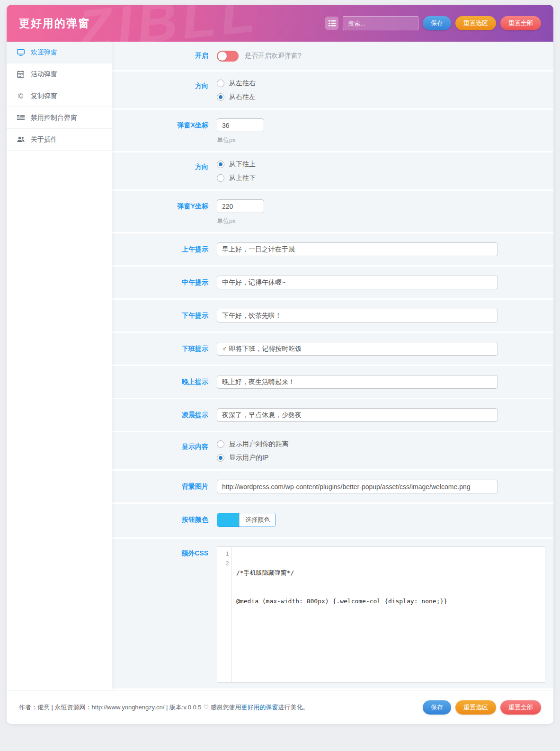 This screenshot has width=560, height=751. Describe the element at coordinates (333, 349) in the screenshot. I see `row-off-work-tip: 下班提示` at that location.